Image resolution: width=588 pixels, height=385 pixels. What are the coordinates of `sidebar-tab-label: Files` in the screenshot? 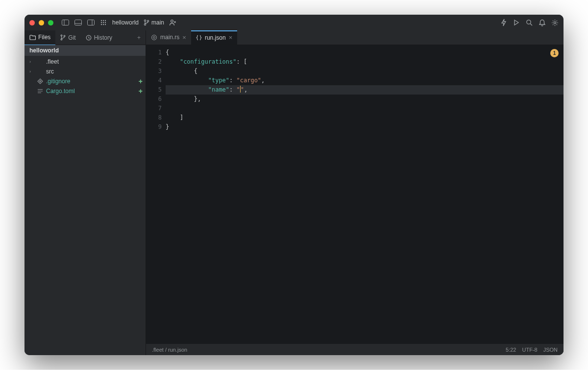 It's located at (44, 37).